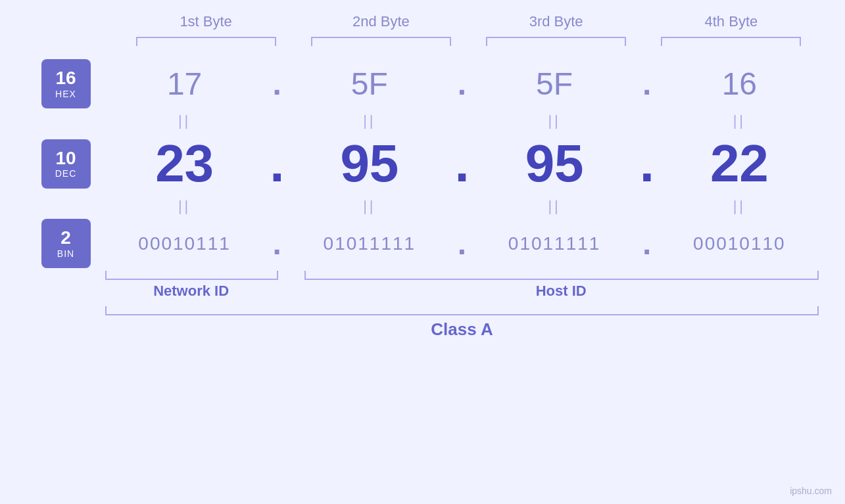 This screenshot has width=845, height=504. Describe the element at coordinates (739, 164) in the screenshot. I see `dec-byte-4: 22` at that location.